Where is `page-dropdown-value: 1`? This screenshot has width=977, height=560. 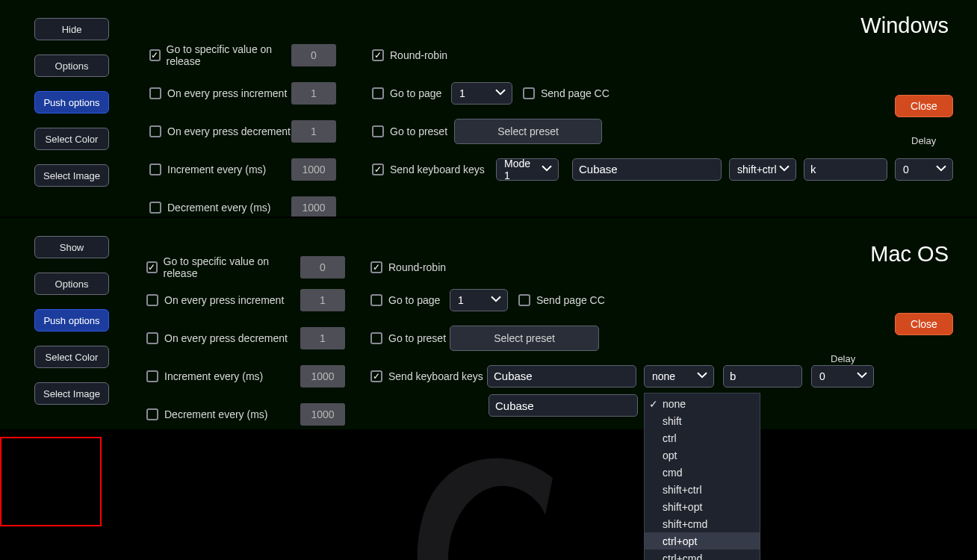 page-dropdown-value: 1 is located at coordinates (462, 93).